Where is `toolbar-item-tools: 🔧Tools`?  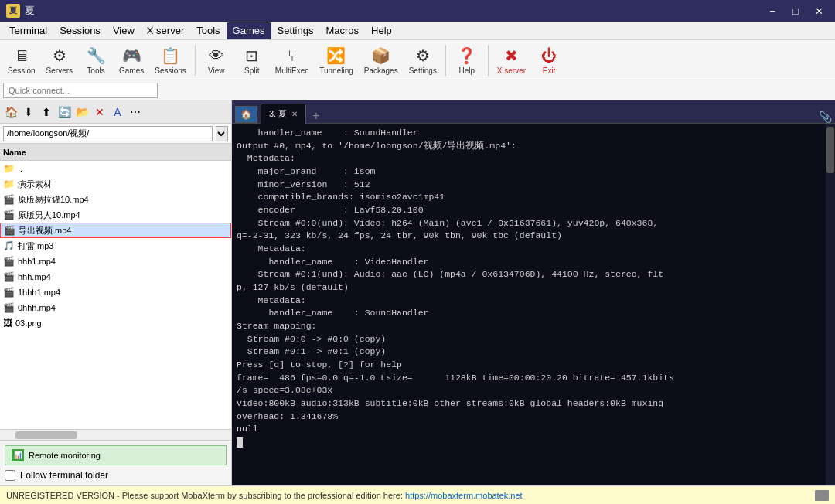
toolbar-item-tools: 🔧Tools is located at coordinates (96, 60).